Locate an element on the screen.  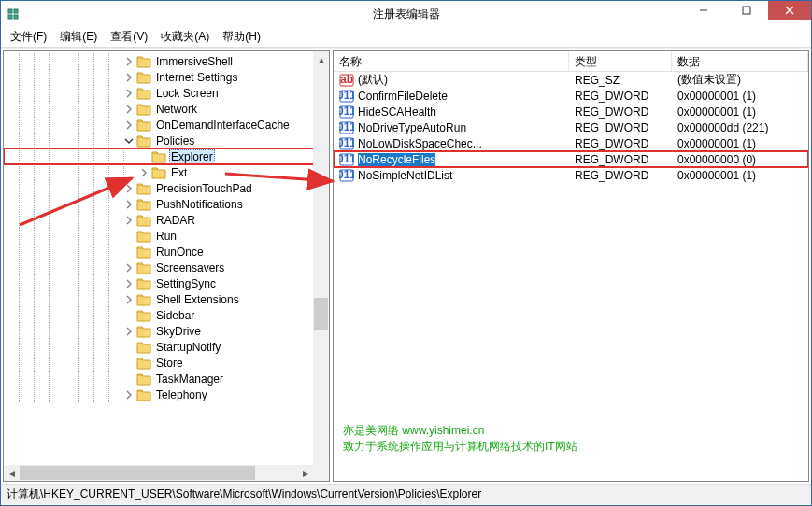
tree-item: TaskManager is located at coordinates (166, 379).